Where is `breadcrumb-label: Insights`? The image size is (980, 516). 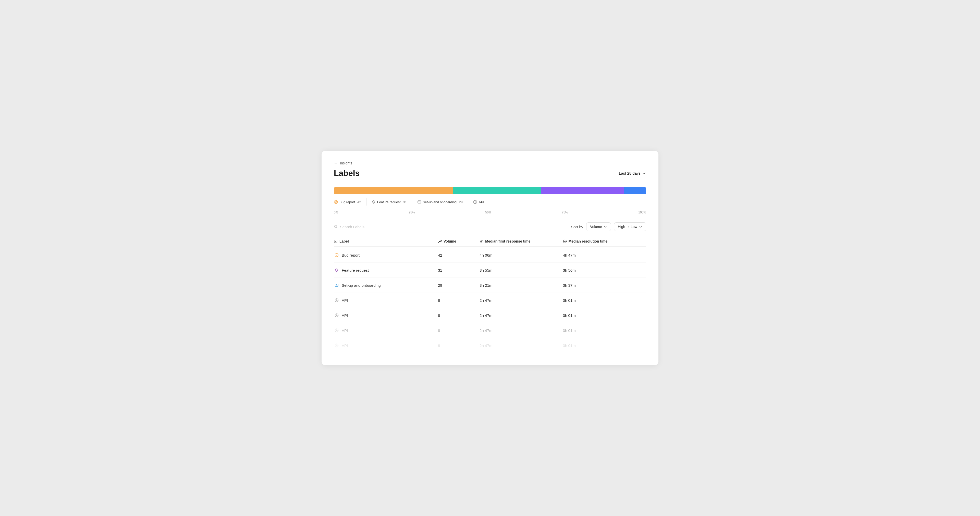 breadcrumb-label: Insights is located at coordinates (346, 163).